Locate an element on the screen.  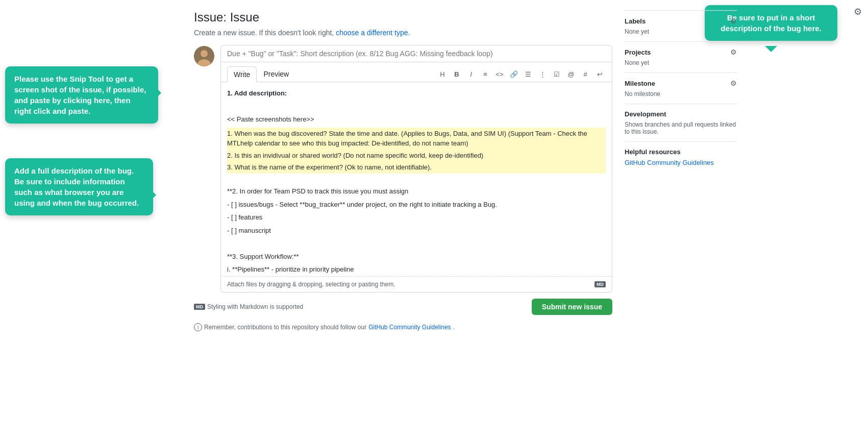
footer-note: i Remember, contributions to this reposi… is located at coordinates (403, 327).